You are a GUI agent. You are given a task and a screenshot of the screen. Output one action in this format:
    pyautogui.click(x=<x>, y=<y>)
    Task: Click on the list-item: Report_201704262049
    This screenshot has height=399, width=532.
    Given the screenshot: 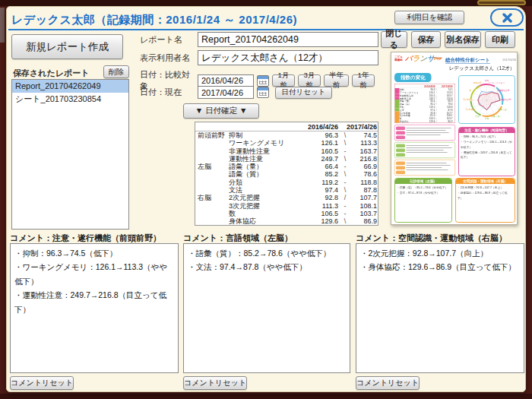 What is the action you would take?
    pyautogui.click(x=70, y=87)
    